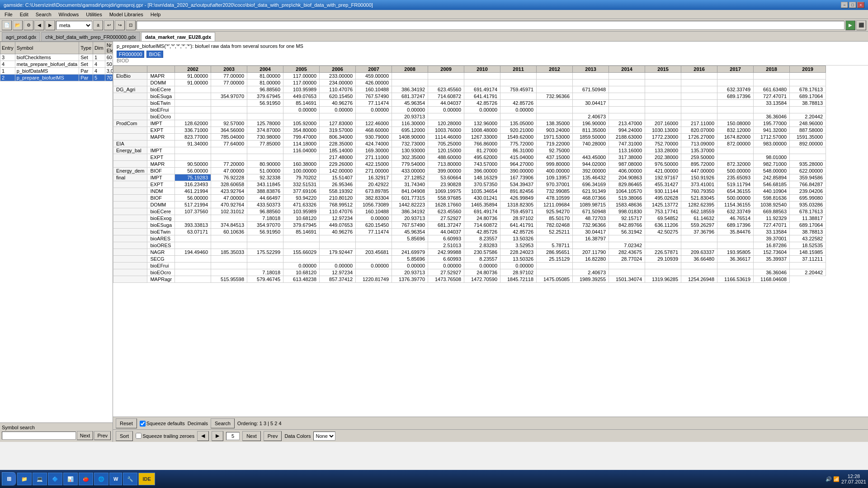 This screenshot has height=488, width=868. What do you see at coordinates (591, 225) in the screenshot?
I see `cell-value: 732.96366` at bounding box center [591, 225].